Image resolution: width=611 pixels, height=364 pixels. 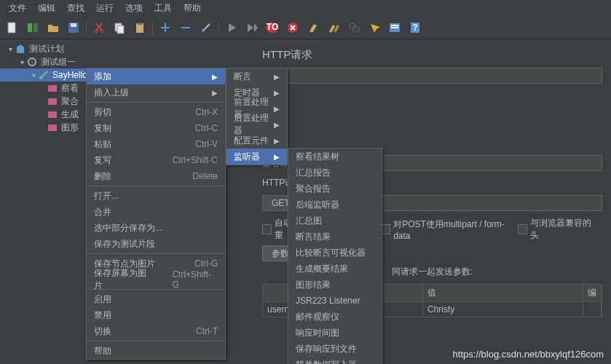 What do you see at coordinates (503, 309) in the screenshot?
I see `param-value-cell: Christy` at bounding box center [503, 309].